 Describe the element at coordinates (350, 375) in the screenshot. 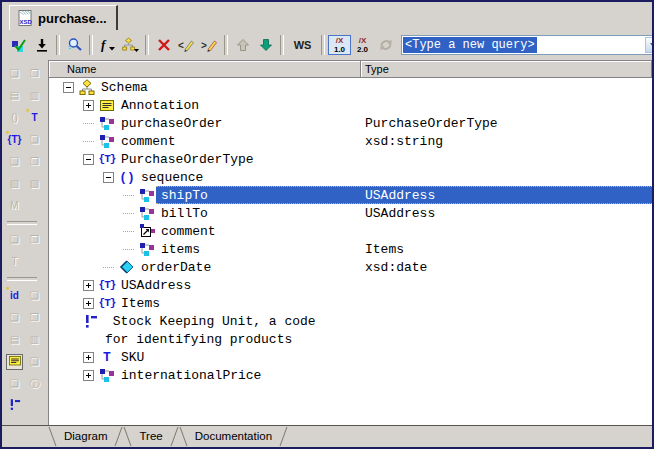

I see `tree-row: internationalPrice` at that location.